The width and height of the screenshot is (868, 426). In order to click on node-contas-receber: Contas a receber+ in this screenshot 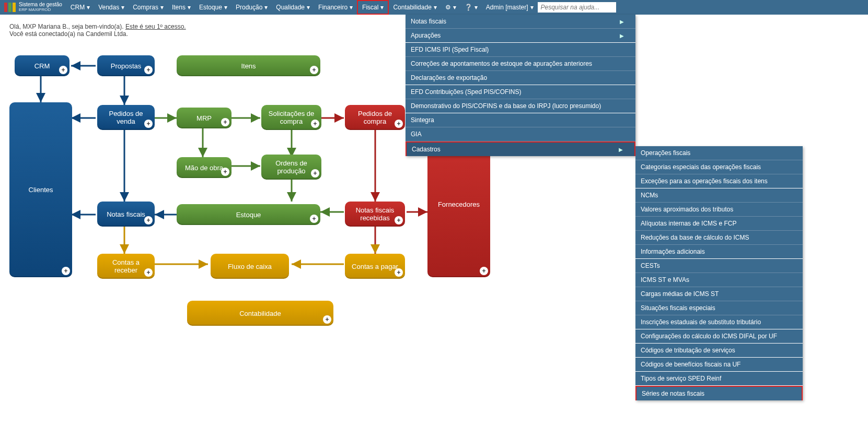, I will do `click(126, 266)`.